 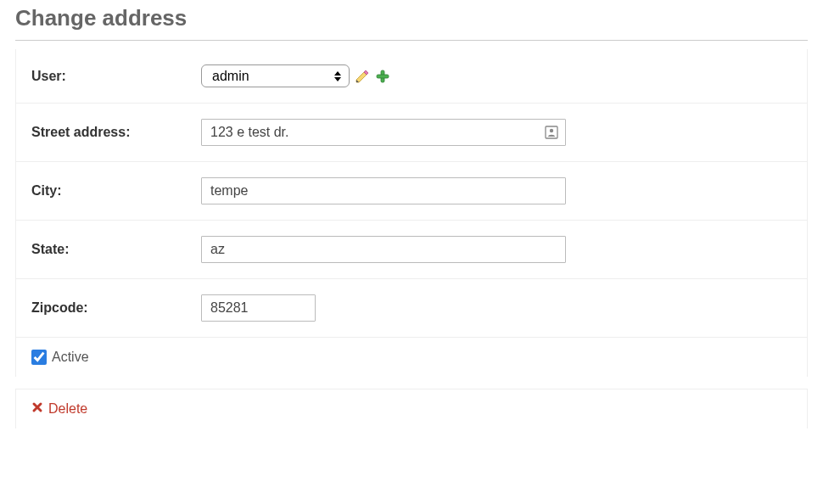 I want to click on row-zipcode: Zipcode:, so click(x=412, y=309).